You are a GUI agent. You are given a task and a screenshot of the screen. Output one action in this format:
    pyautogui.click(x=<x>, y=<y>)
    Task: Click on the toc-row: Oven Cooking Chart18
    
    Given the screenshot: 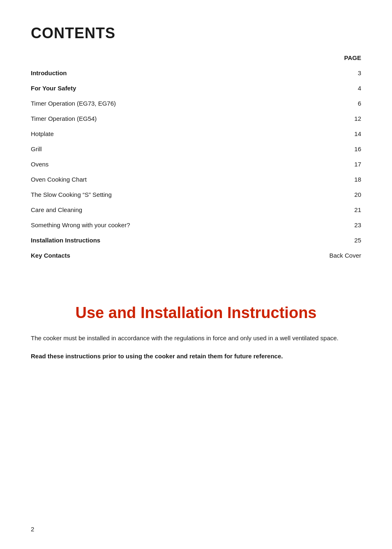 What is the action you would take?
    pyautogui.click(x=196, y=179)
    